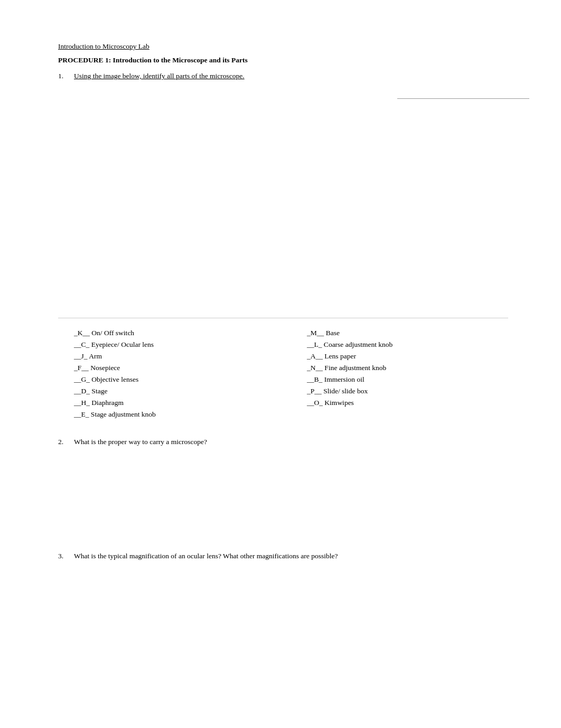 This screenshot has height=728, width=561. What do you see at coordinates (160, 76) in the screenshot?
I see `question-1-text: Using the image below, identify all part…` at bounding box center [160, 76].